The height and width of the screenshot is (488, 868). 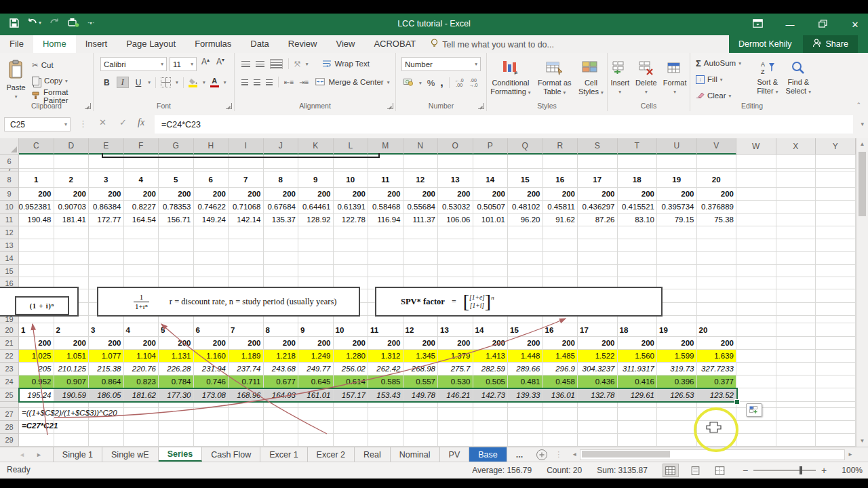 I want to click on tab-insert: Insert, so click(x=96, y=44).